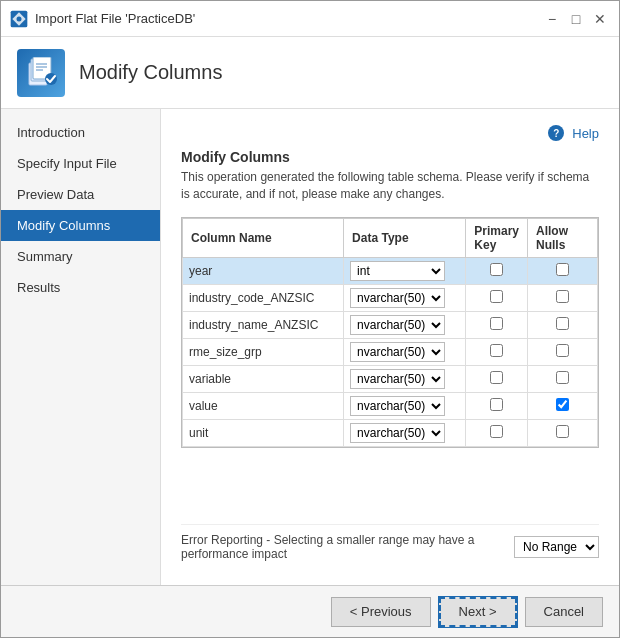  I want to click on error-reporting-select: No Range Small Medium Large, so click(556, 547).